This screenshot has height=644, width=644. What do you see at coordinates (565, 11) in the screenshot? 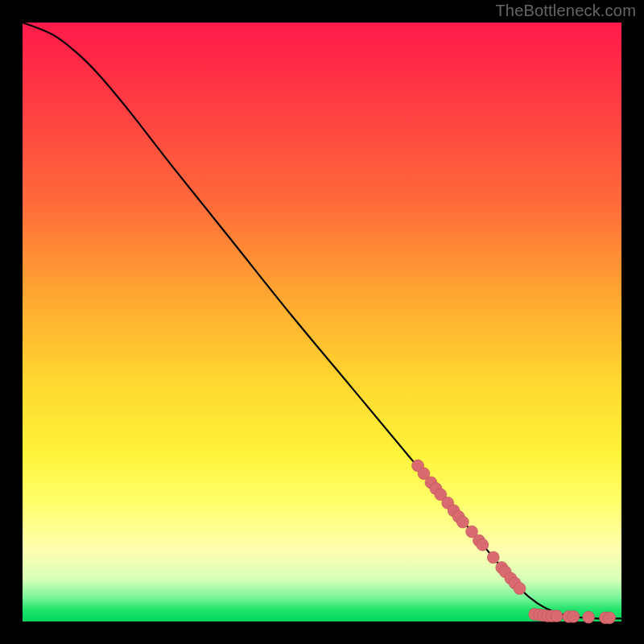
I see `watermark-text: TheBottleneck.com` at bounding box center [565, 11].